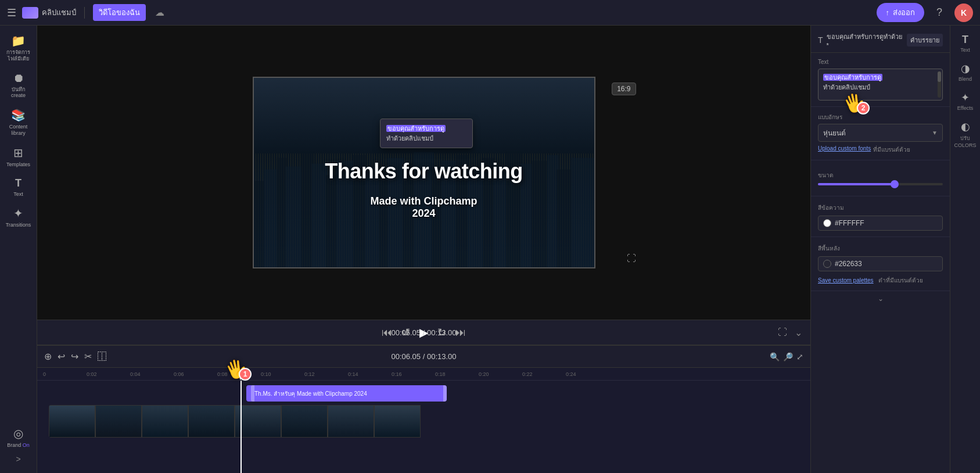 The image size is (980, 473). What do you see at coordinates (855, 184) in the screenshot?
I see `size-slider-fill` at bounding box center [855, 184].